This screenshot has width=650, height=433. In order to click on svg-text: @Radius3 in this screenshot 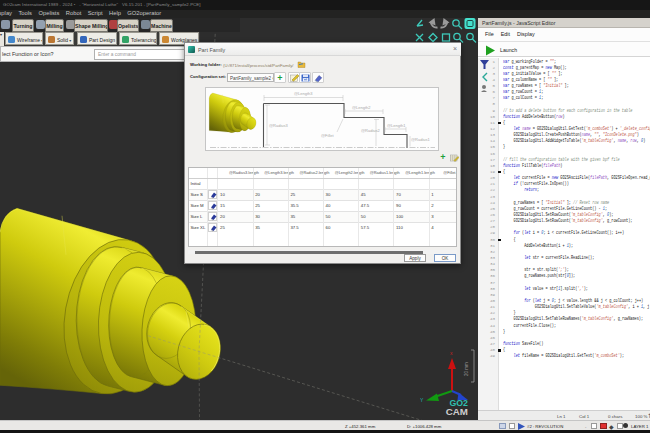, I will do `click(279, 126)`.